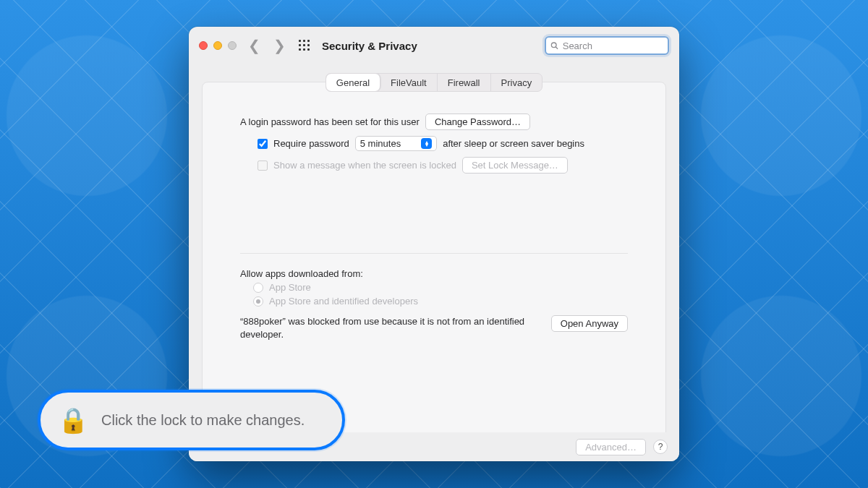 The height and width of the screenshot is (488, 868). What do you see at coordinates (434, 273) in the screenshot?
I see `allow-apps-heading: Allow apps downloaded from:` at bounding box center [434, 273].